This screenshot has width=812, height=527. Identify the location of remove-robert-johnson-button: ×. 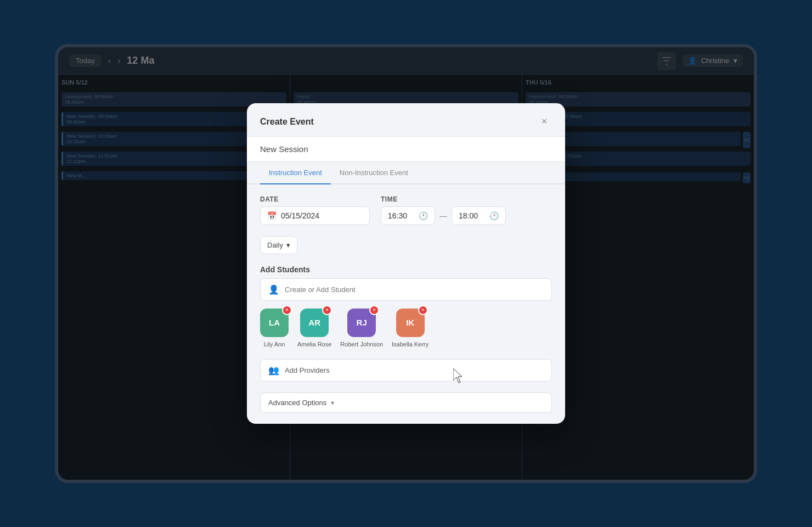
(374, 310).